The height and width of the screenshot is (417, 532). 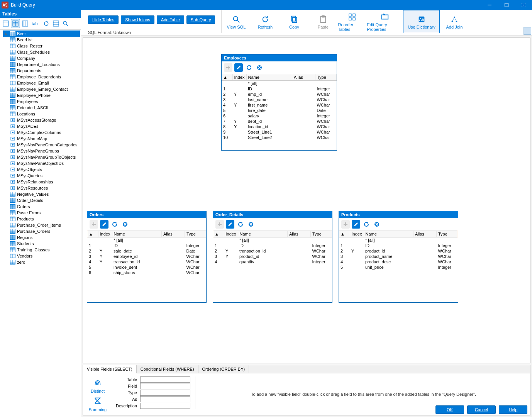 I want to click on table-row: 4product_descWChar, so click(x=398, y=262).